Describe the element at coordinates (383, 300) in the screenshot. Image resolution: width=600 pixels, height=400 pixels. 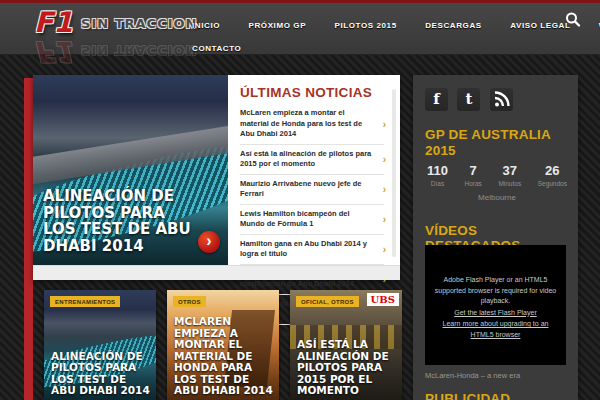
I see `ubs-banner-text: UBS` at that location.